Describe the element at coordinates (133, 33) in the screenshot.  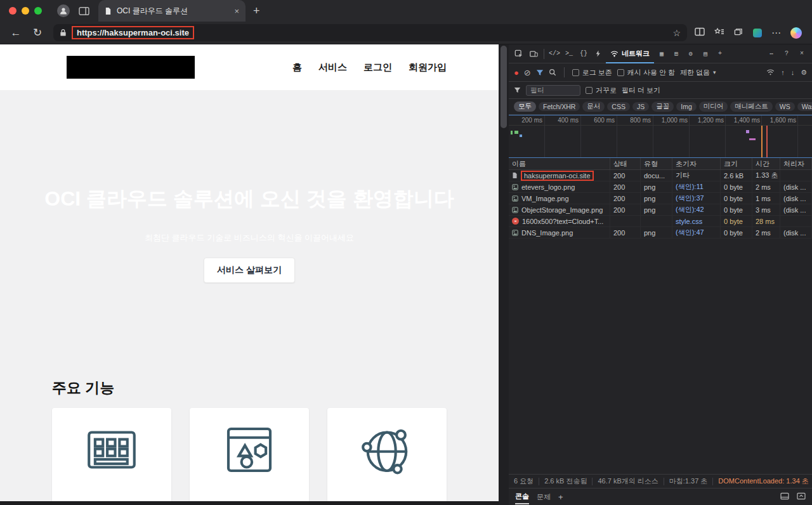
I see `url-text: https://haksuperman-oci.site` at that location.